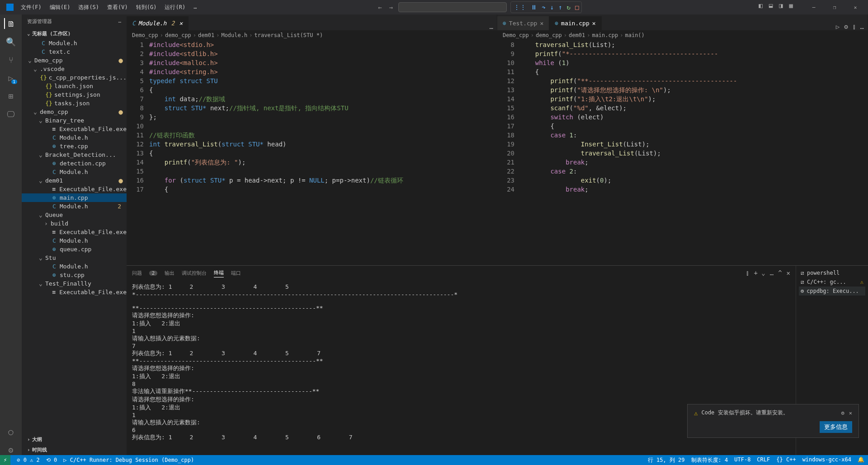 Image resolution: width=868 pixels, height=465 pixels. Describe the element at coordinates (760, 7) in the screenshot. I see `layout-panel-left-icon: ◧` at that location.